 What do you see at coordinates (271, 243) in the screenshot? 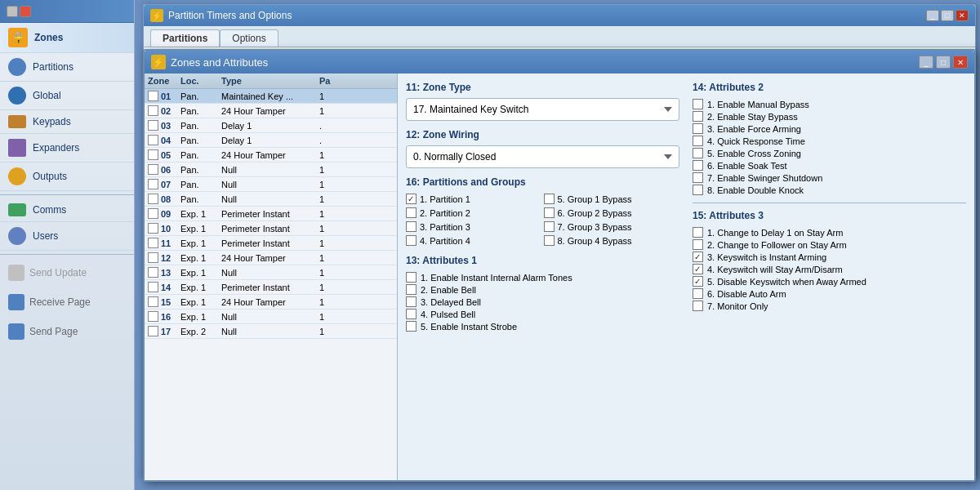
I see `table-row: 11 Exp. 1 Perimeter Instant 1` at bounding box center [271, 243].